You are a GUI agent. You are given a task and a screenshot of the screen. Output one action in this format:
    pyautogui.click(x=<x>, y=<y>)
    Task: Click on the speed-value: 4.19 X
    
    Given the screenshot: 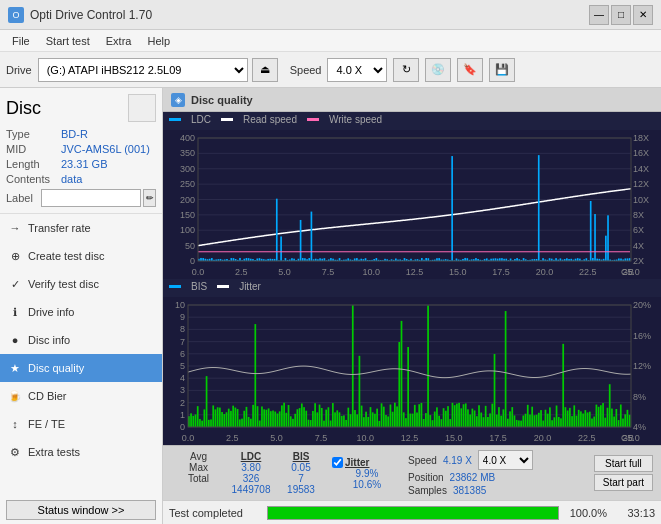 What is the action you would take?
    pyautogui.click(x=458, y=460)
    